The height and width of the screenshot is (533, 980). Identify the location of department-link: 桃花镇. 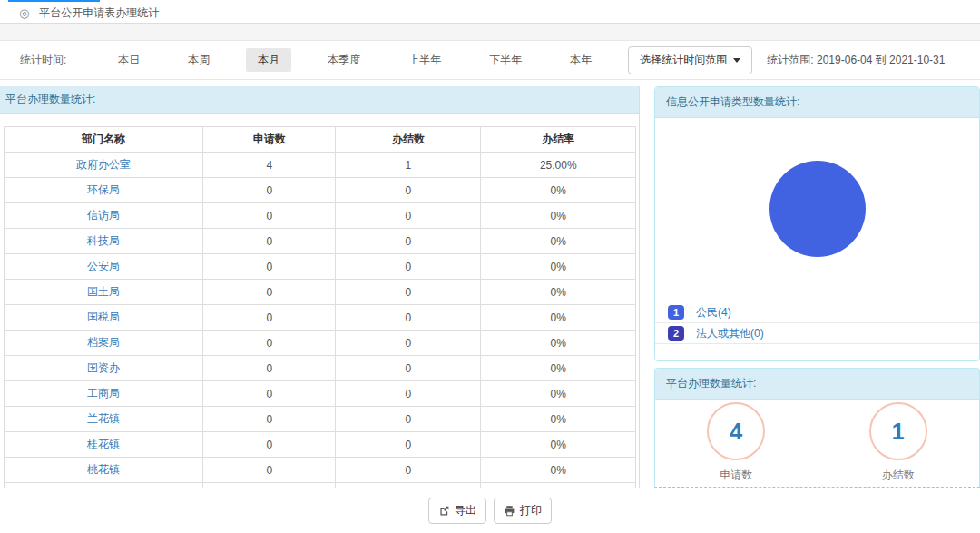
(103, 470).